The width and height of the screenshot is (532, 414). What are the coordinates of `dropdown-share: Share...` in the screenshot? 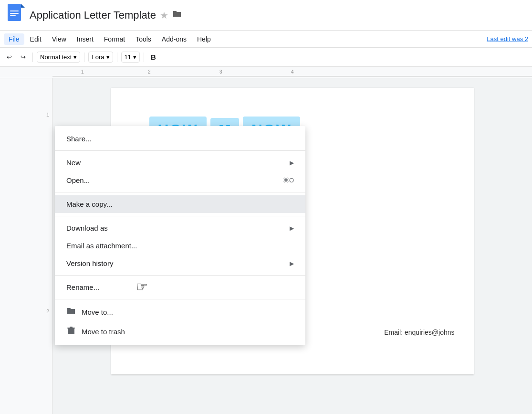 It's located at (180, 138).